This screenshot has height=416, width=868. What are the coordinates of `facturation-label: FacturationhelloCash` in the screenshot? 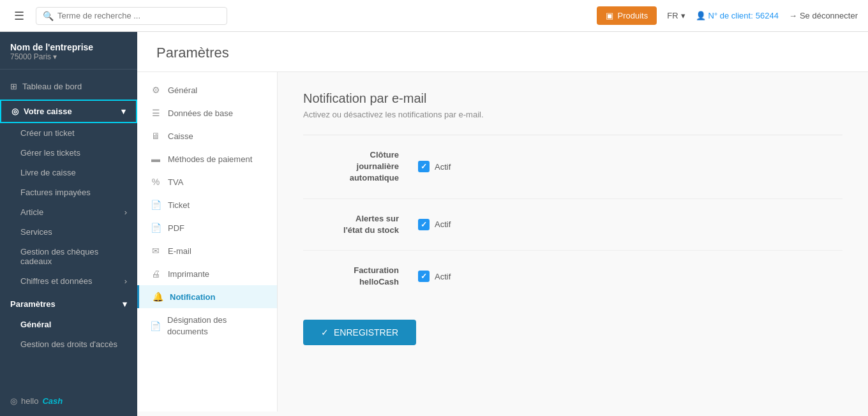 It's located at (361, 276).